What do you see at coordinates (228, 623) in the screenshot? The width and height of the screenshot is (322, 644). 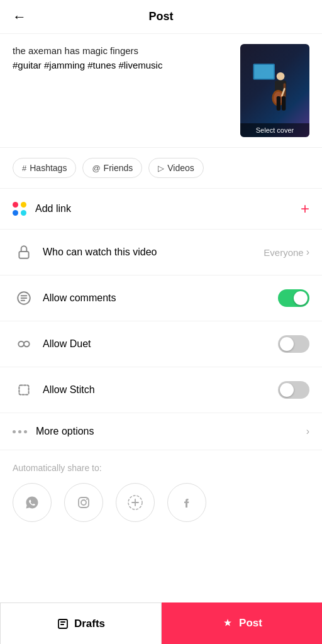 I see `post-icon` at bounding box center [228, 623].